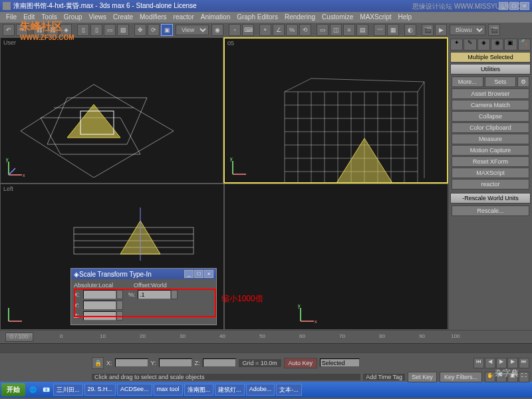 This screenshot has height=399, width=532. I want to click on next-frame-icon: ▶, so click(513, 363).